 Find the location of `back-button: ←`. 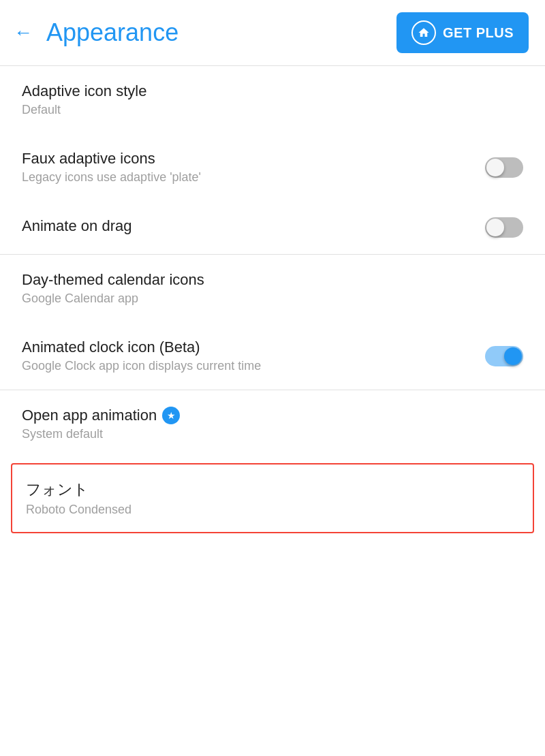

back-button: ← is located at coordinates (23, 33).